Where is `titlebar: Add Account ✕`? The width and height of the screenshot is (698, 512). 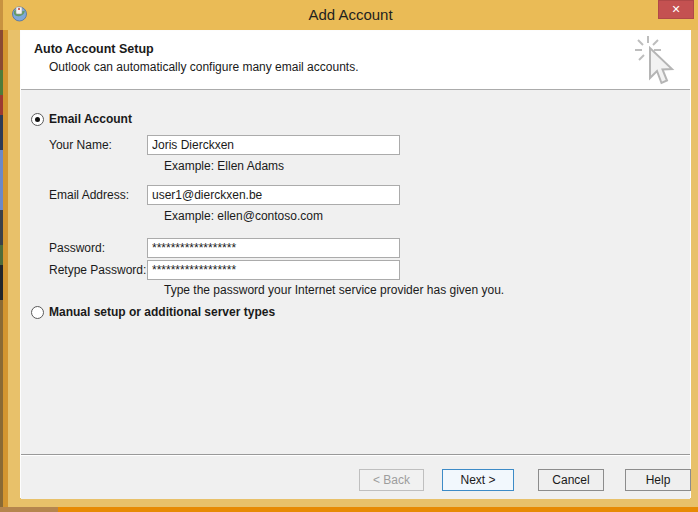
titlebar: Add Account ✕ is located at coordinates (350, 15).